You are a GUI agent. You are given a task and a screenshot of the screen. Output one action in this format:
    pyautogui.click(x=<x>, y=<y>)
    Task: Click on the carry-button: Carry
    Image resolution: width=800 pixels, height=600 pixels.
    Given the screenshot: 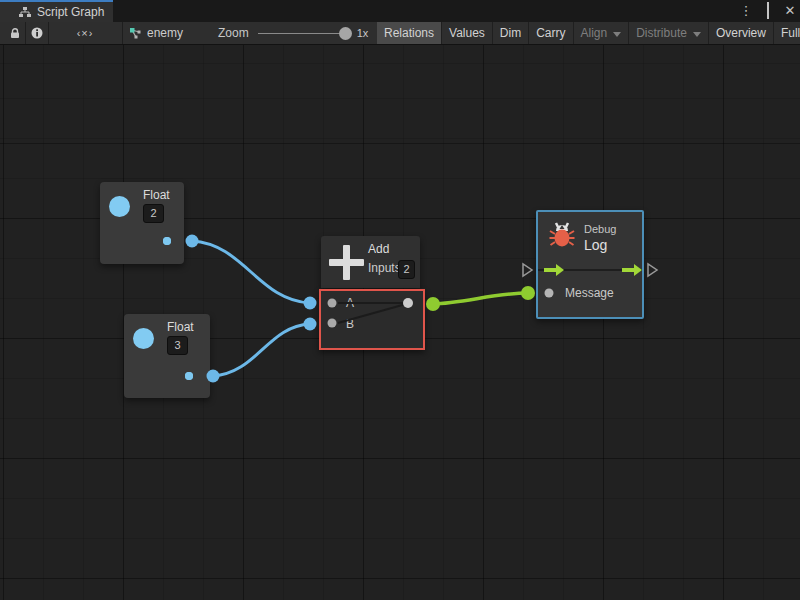 What is the action you would take?
    pyautogui.click(x=551, y=33)
    